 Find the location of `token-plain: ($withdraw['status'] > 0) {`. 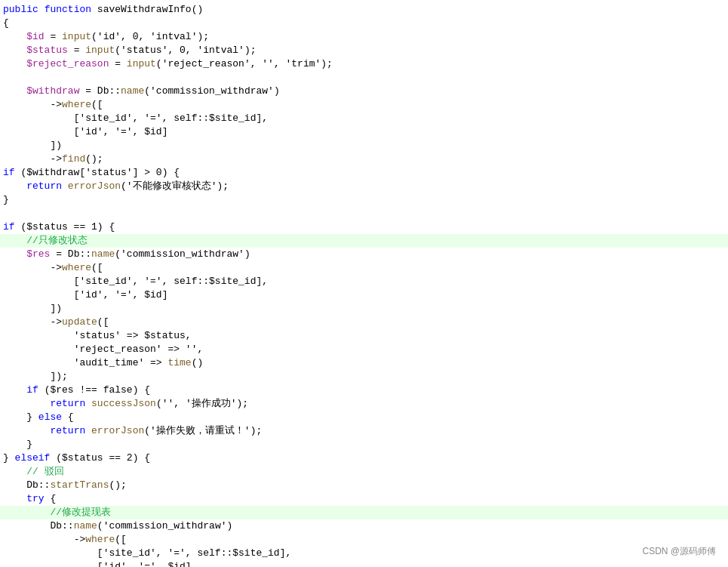

token-plain: ($withdraw['status'] > 0) { is located at coordinates (97, 172).